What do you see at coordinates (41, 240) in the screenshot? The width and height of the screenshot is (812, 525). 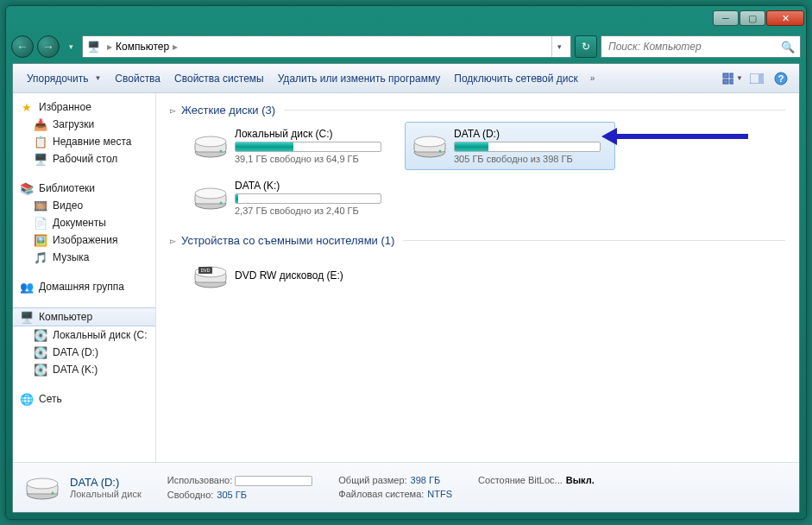 I see `pictures-icon: 🖼️` at bounding box center [41, 240].